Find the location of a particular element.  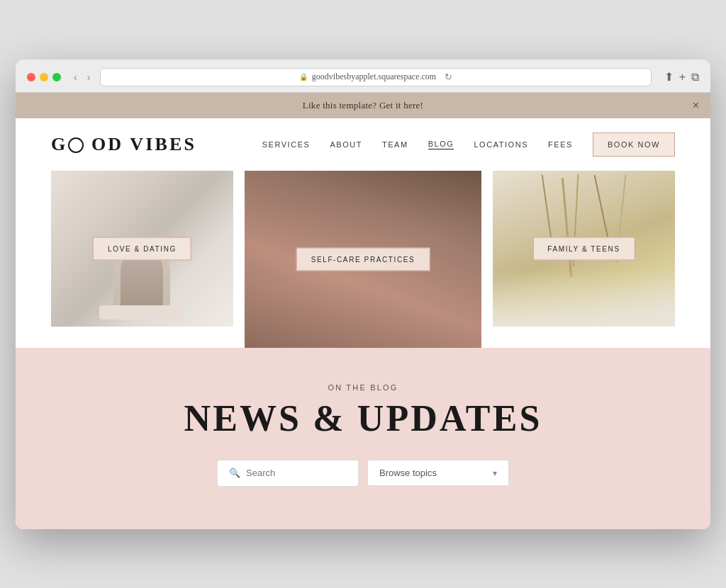

announcement-bar: Like this template? Get it here! × is located at coordinates (363, 106).